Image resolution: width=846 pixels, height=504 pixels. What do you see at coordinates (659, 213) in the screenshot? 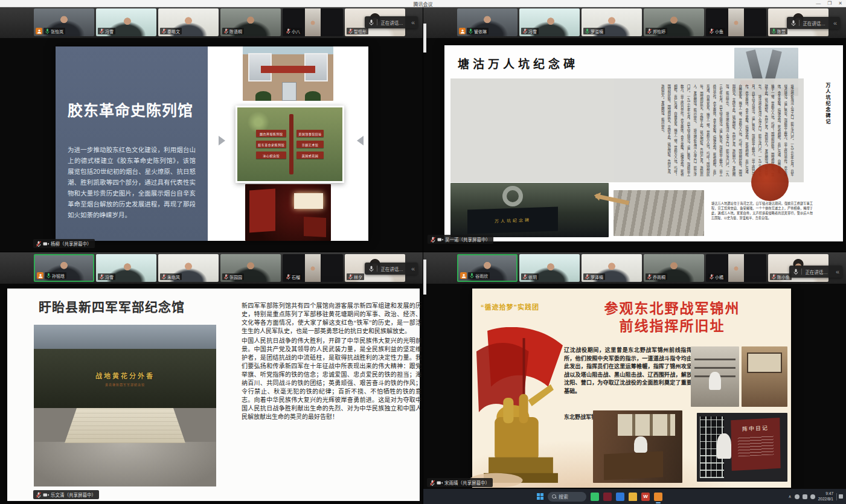
I see `photo-stone-relief` at bounding box center [659, 213].